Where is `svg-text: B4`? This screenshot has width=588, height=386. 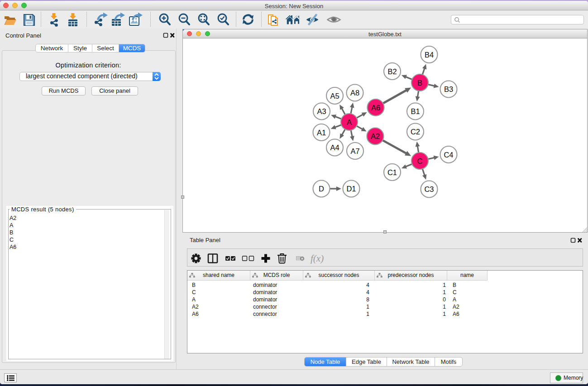
svg-text: B4 is located at coordinates (429, 55).